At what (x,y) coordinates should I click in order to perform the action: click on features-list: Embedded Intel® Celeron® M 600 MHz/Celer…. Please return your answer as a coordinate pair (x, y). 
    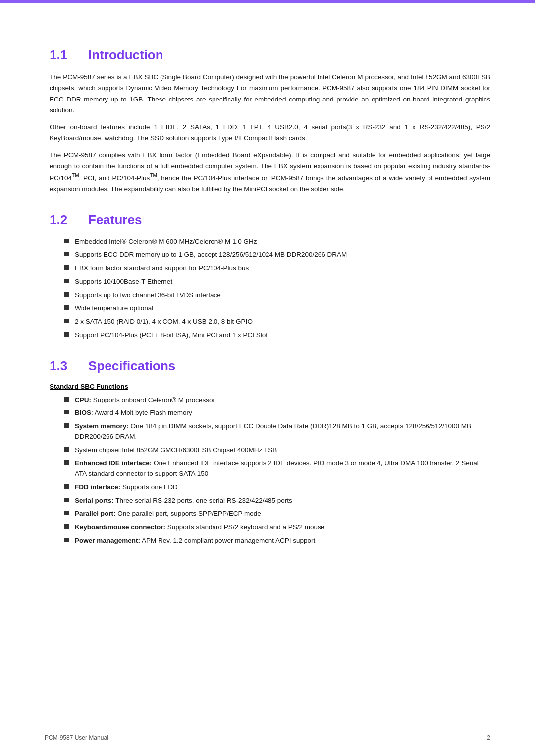
    Looking at the image, I should click on (277, 288).